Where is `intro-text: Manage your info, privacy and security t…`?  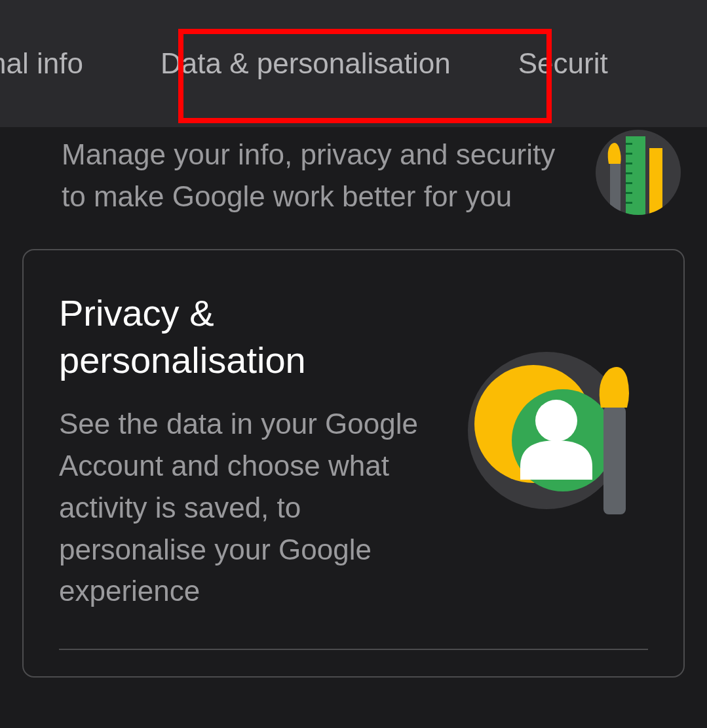
intro-text: Manage your info, privacy and security t… is located at coordinates (318, 176).